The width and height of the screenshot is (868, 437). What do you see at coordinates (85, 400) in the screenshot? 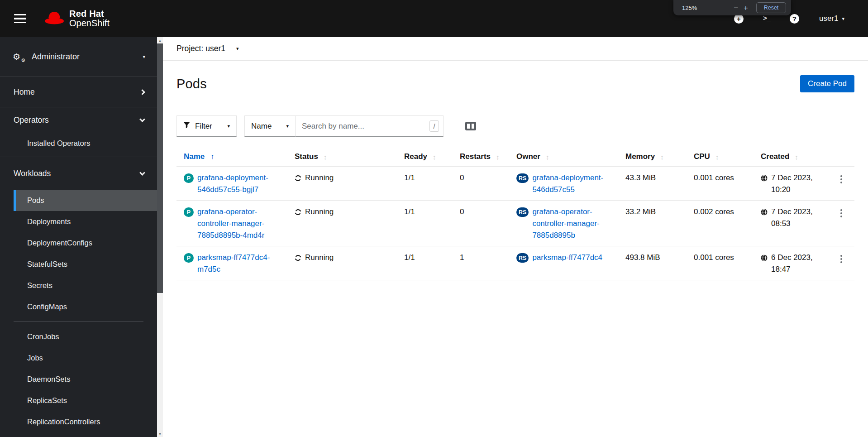
I see `sidebar-item-replicasets: ReplicaSets` at bounding box center [85, 400].